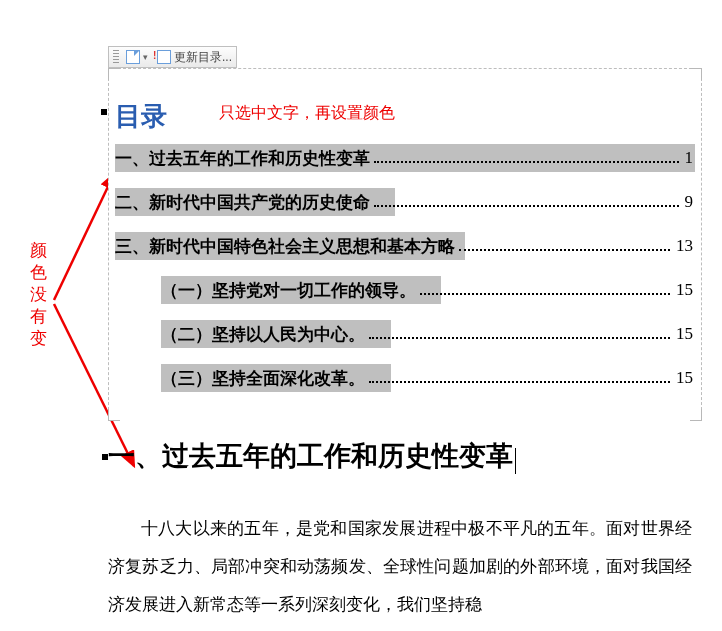  Describe the element at coordinates (405, 246) in the screenshot. I see `toc-entry: 三、新时代中国特色社会主义思想和基本方略 13` at that location.